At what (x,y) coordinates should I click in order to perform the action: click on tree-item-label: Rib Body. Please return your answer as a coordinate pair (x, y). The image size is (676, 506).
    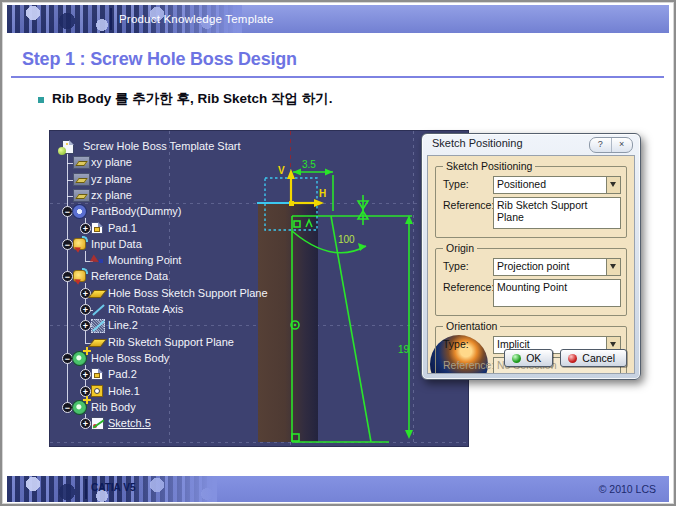
    Looking at the image, I should click on (114, 407).